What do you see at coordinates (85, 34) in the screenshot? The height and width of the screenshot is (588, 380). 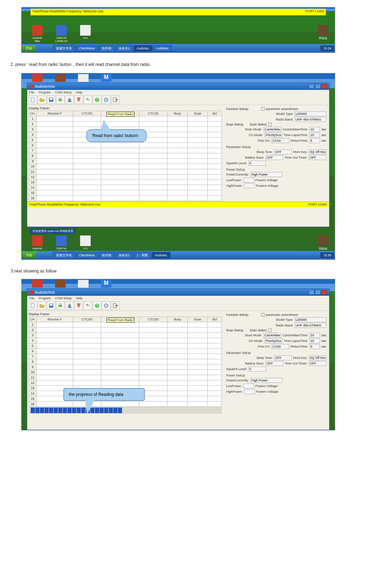 I see `desktop-icon: 111` at bounding box center [85, 34].